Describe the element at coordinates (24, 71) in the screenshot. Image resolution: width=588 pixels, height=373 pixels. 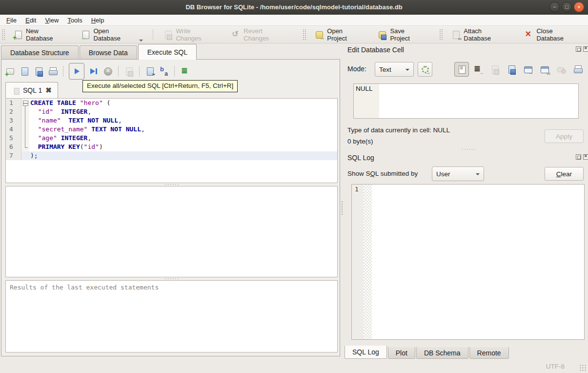
I see `open-sql-file-icon` at that location.